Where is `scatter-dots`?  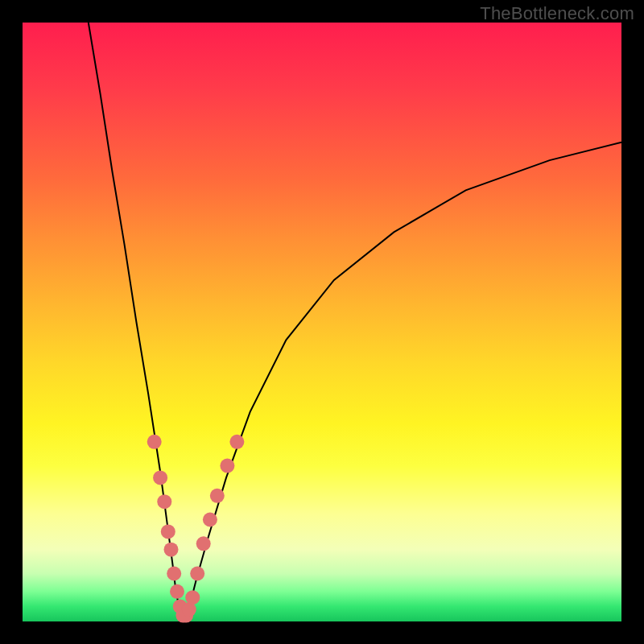
scatter-dots is located at coordinates (196, 529).